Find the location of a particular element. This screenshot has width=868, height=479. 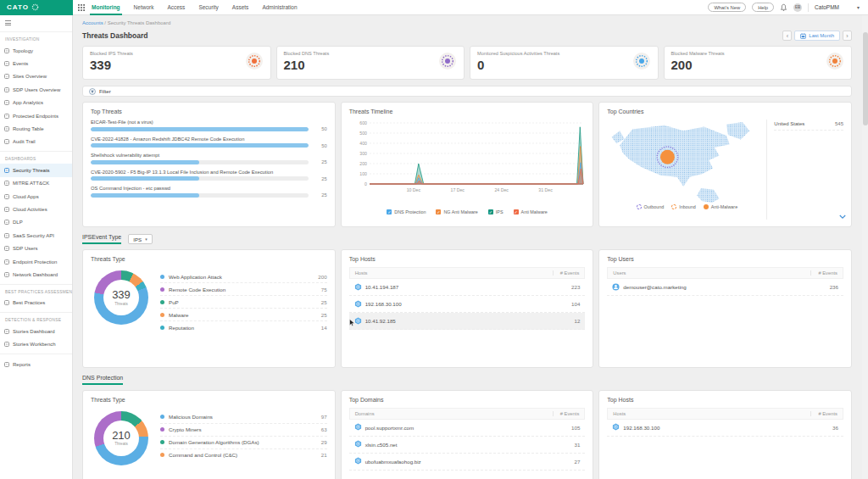

whats-new-button: What's New is located at coordinates (727, 7).